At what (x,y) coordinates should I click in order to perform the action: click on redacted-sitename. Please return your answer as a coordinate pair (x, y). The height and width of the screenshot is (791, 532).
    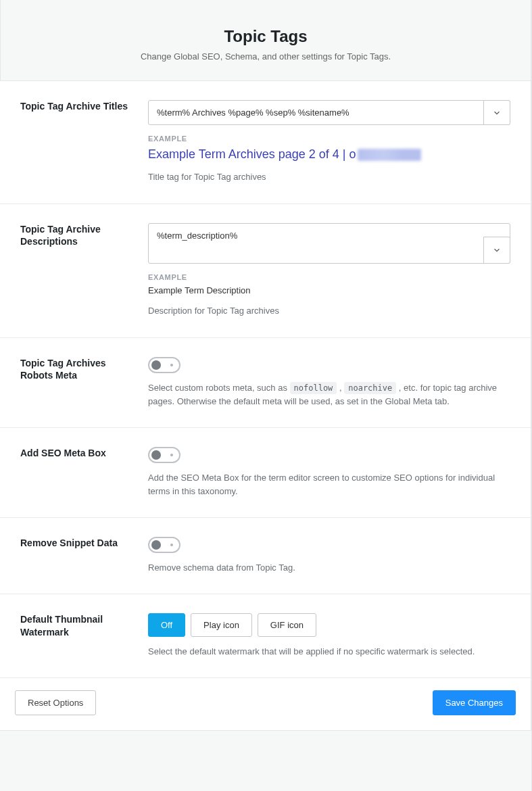
    Looking at the image, I should click on (389, 155).